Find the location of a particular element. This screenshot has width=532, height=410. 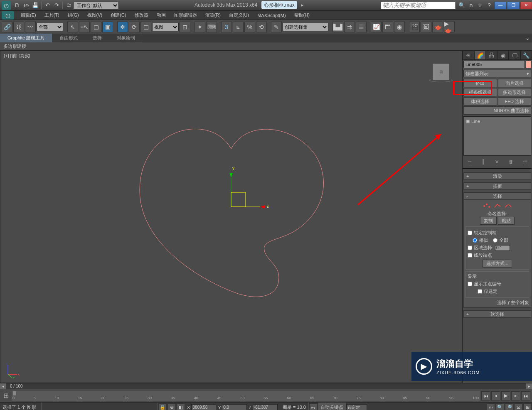

modifier-btn-ffd-select: FFD 选择 is located at coordinates (515, 101).